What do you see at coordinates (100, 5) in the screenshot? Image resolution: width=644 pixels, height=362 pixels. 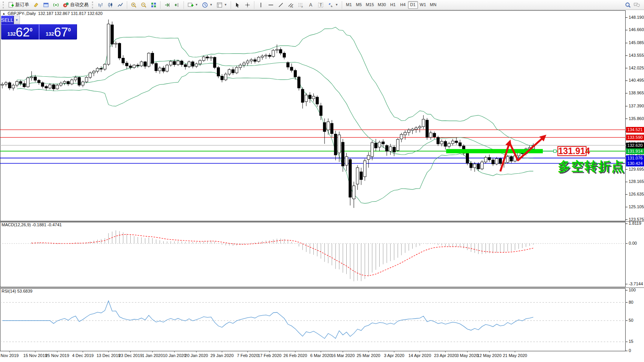 I see `bar-chart-mode-button` at bounding box center [100, 5].